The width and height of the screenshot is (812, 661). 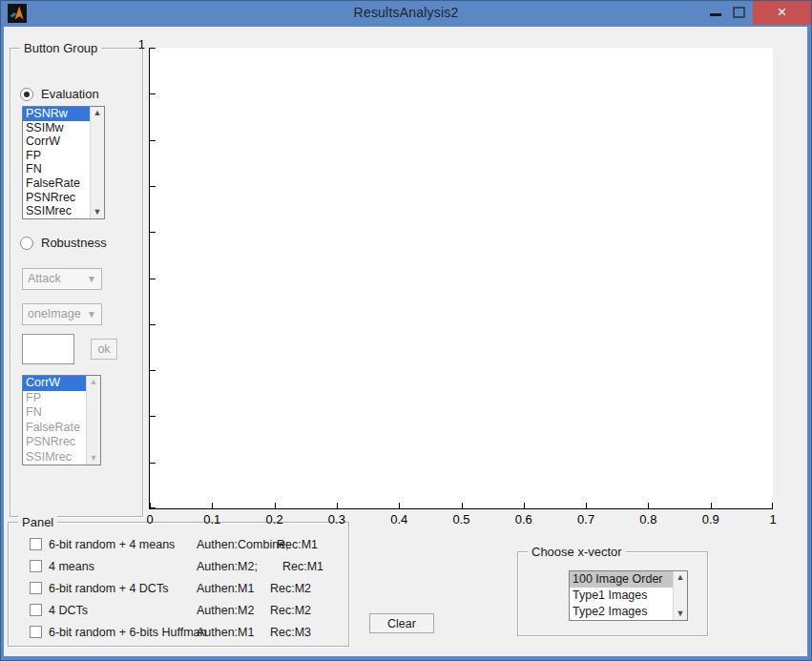 I want to click on evaluation-radio-row: Evaluation, so click(x=59, y=93).